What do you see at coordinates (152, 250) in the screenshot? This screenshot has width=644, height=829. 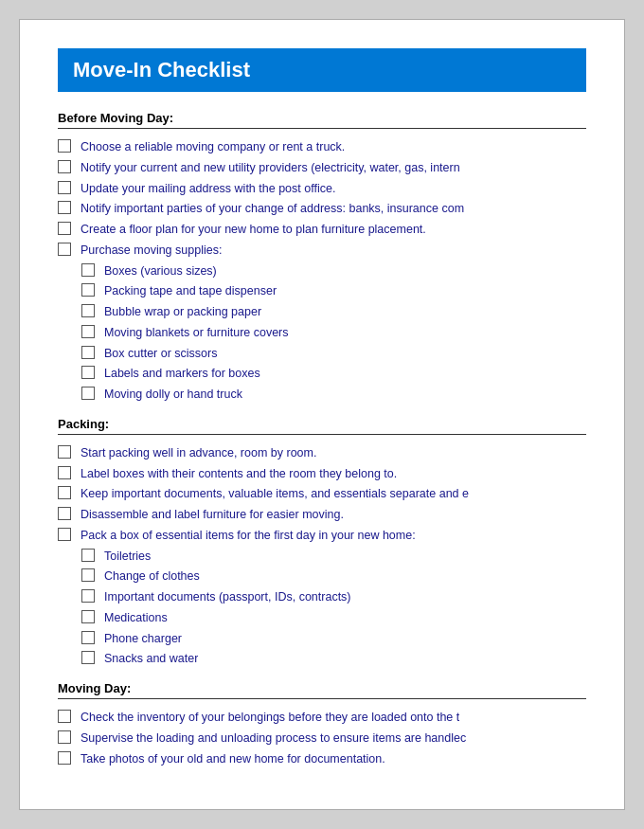 I see `item-text: Purchase moving supplies:` at bounding box center [152, 250].